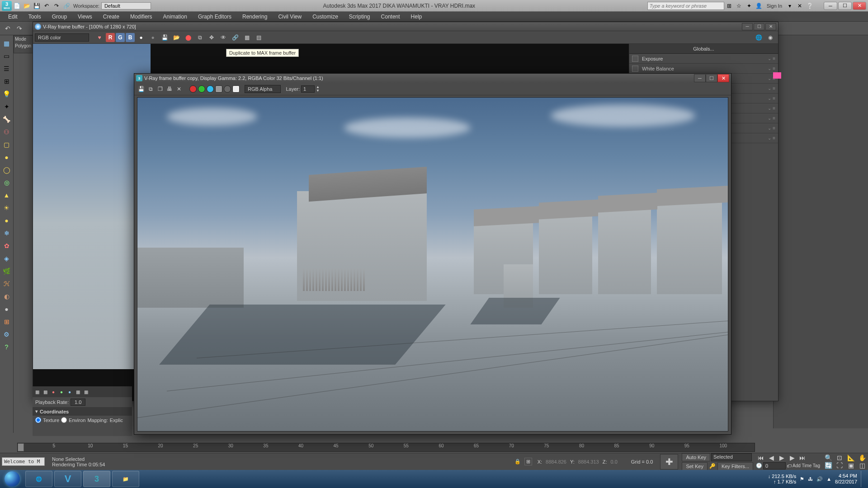 This screenshot has height=488, width=868. Describe the element at coordinates (7, 94) in the screenshot. I see `light-icon: 💡` at that location.